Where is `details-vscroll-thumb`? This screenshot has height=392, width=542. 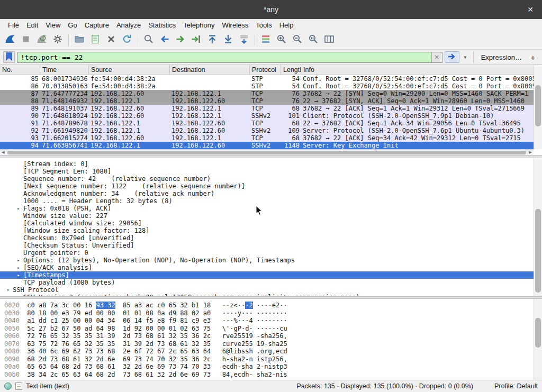 details-vscroll-thumb is located at coordinates (538, 251).